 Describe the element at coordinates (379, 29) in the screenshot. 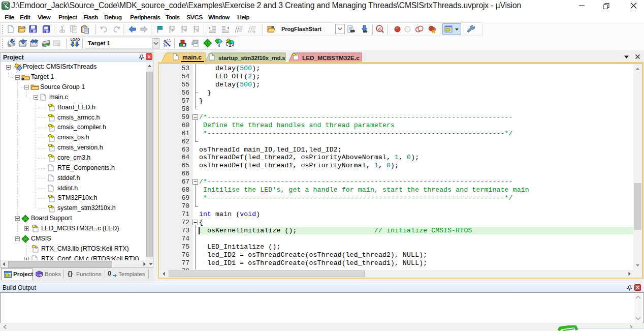

I see `svg-text: d` at that location.